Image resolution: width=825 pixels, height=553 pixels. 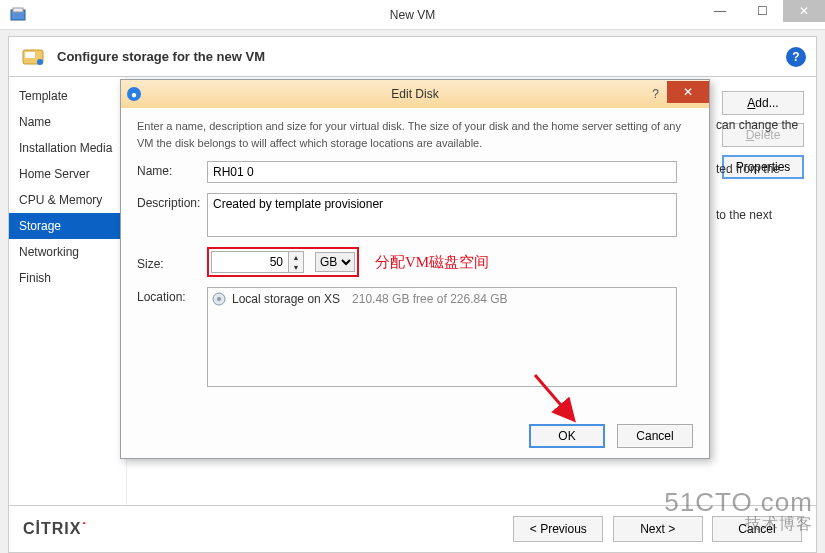 I want to click on dialog-titlebar: ● Edit Disk ? ✕, so click(x=415, y=94).